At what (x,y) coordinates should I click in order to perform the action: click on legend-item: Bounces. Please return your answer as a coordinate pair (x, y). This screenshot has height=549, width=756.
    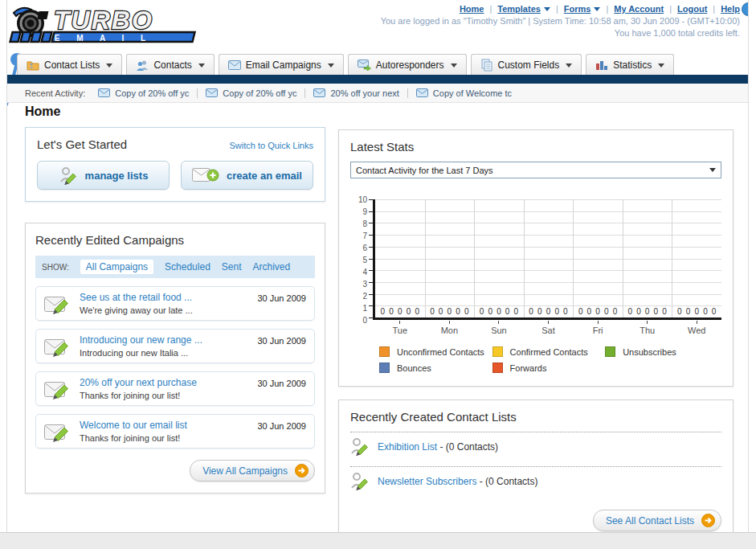
    Looking at the image, I should click on (435, 368).